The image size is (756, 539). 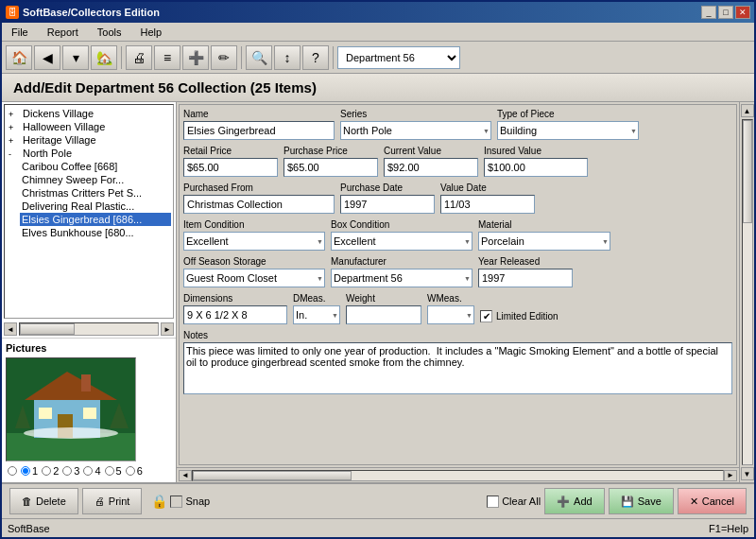 What do you see at coordinates (729, 529) in the screenshot?
I see `status-right: F1=Help` at bounding box center [729, 529].